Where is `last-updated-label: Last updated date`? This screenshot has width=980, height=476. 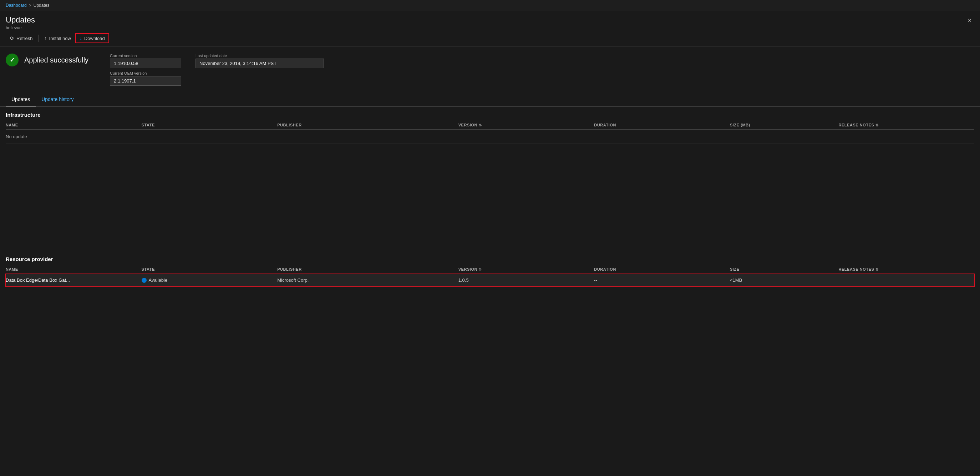
last-updated-label: Last updated date is located at coordinates (259, 56).